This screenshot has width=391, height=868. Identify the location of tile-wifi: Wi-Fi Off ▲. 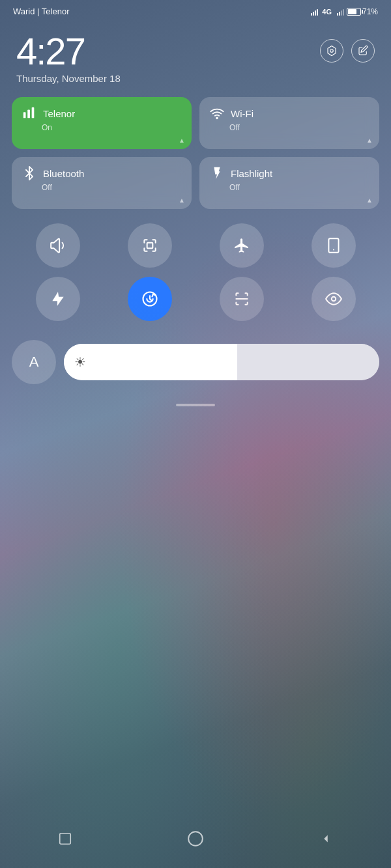
(289, 123).